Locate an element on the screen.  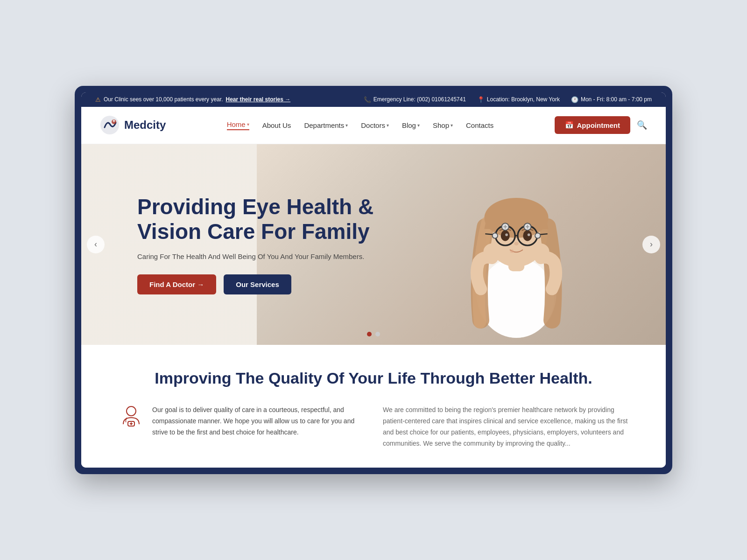
doctor-icon is located at coordinates (131, 417).